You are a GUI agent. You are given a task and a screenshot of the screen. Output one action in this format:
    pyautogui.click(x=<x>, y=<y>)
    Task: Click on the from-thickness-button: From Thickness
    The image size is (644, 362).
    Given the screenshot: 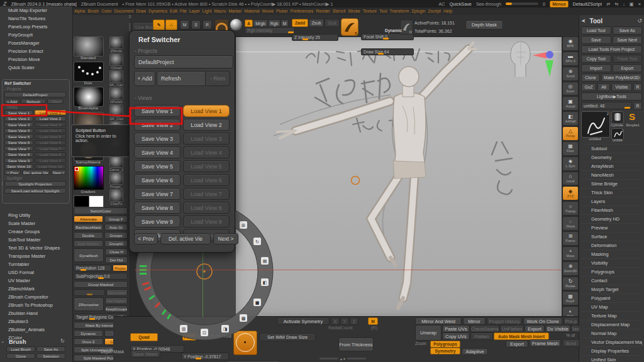 What is the action you would take?
    pyautogui.click(x=356, y=344)
    